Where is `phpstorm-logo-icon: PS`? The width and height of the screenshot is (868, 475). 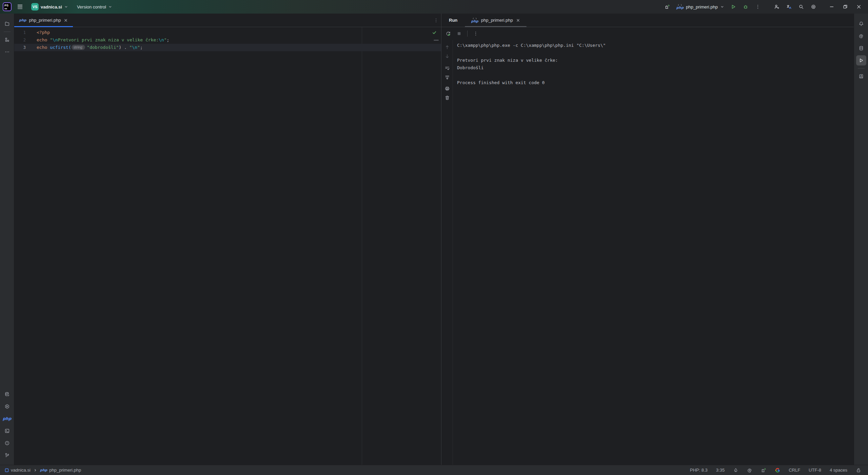 phpstorm-logo-icon: PS is located at coordinates (7, 7).